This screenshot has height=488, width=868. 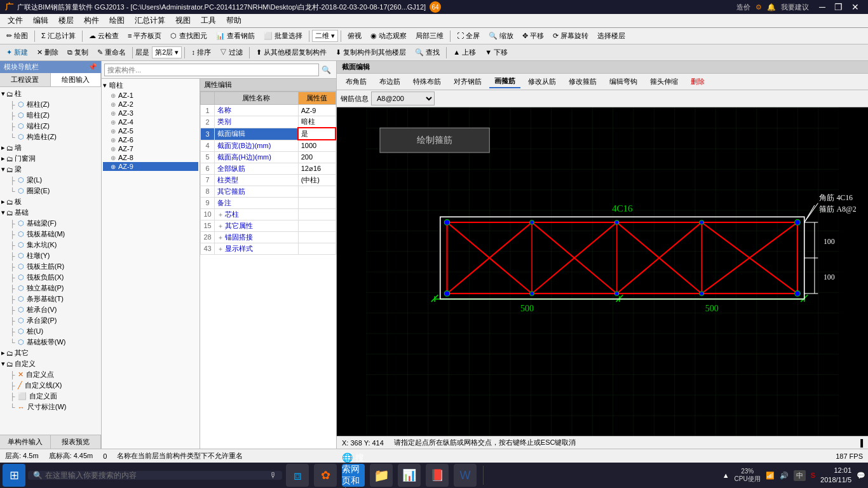 What do you see at coordinates (51, 353) in the screenshot?
I see `tree-other: ▸🗂其它` at bounding box center [51, 353].